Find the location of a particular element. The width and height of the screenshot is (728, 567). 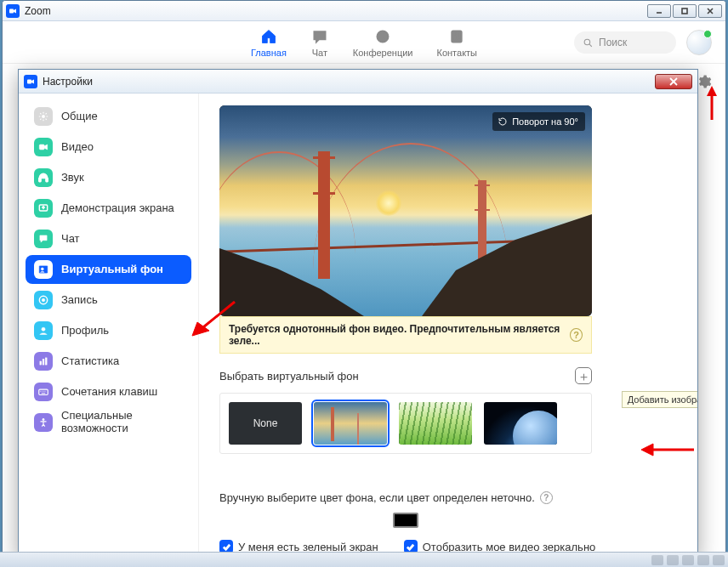

sidebar-item-profile: Профиль is located at coordinates (109, 331).